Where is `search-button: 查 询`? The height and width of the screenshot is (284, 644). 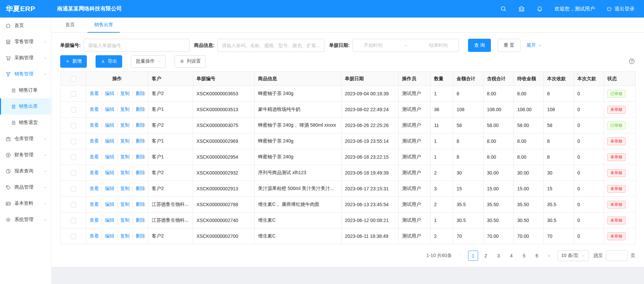
search-button: 查 询 is located at coordinates (479, 45).